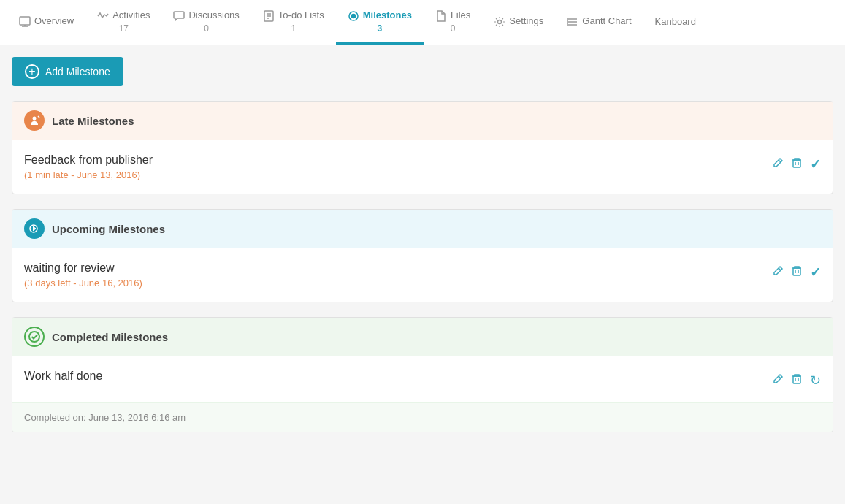 This screenshot has height=504, width=845. What do you see at coordinates (67, 72) in the screenshot?
I see `add-milestone-button: + Add Milestone` at bounding box center [67, 72].